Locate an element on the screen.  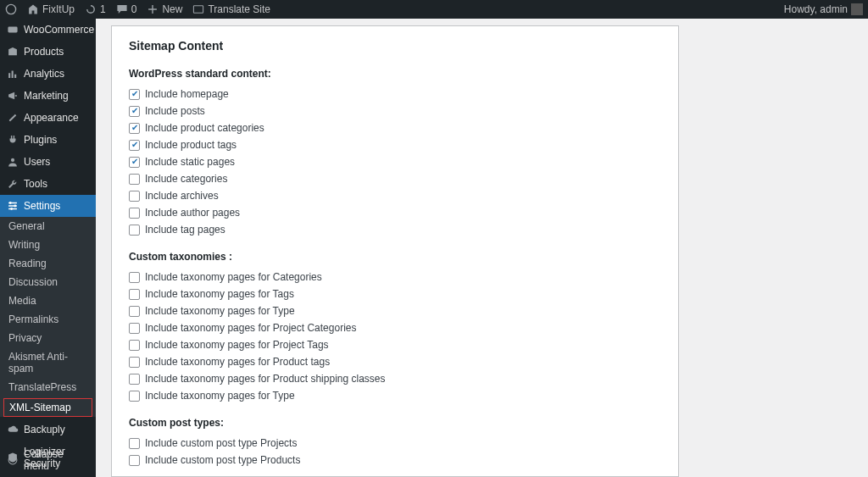
tax-row: Include taxonomy pages for Product shipp… is located at coordinates (395, 379).